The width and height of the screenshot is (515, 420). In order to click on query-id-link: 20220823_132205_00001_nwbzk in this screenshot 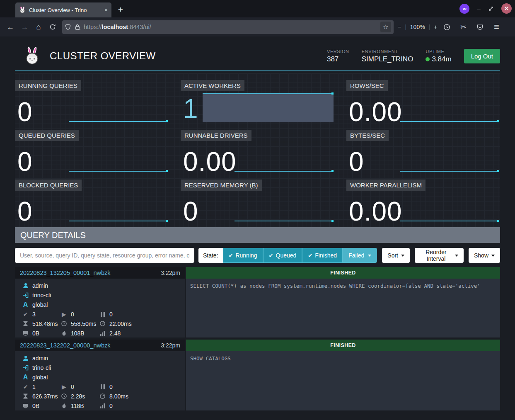, I will do `click(65, 273)`.